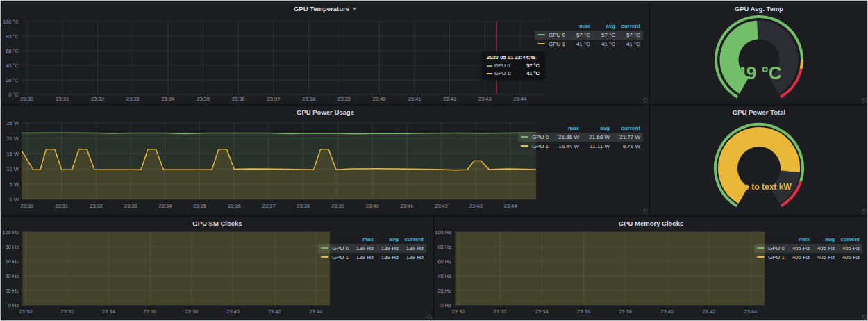 The height and width of the screenshot is (321, 868). What do you see at coordinates (325, 113) in the screenshot?
I see `panel-title: GPU Power Usage` at bounding box center [325, 113].